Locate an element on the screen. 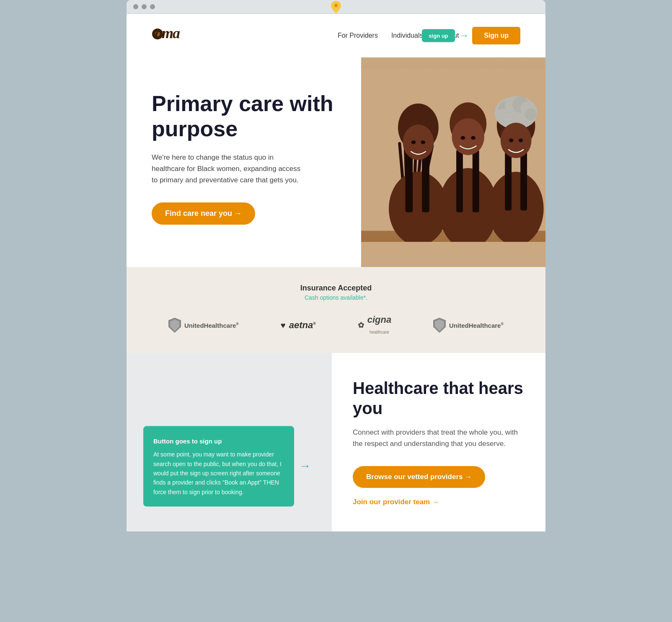  insurance-subtitle: Cash options available*. is located at coordinates (336, 298).